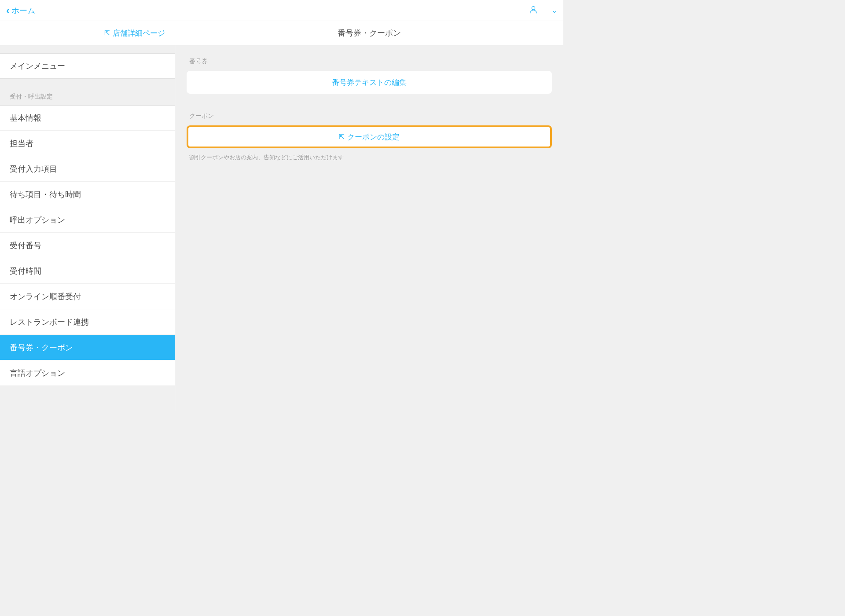 This screenshot has width=845, height=616. Describe the element at coordinates (87, 271) in the screenshot. I see `sidebar-item-reception-time: 受付時間` at that location.